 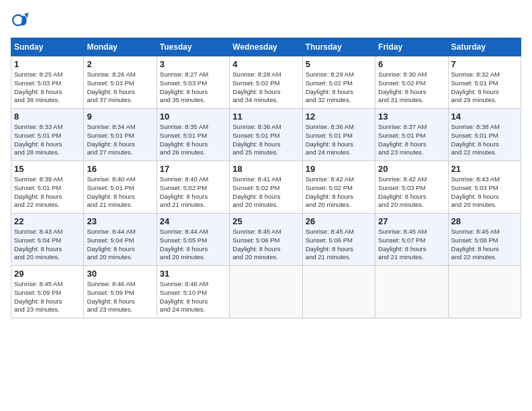 I want to click on calendar-cell: 24Sunrise: 8:44 AM Sunset: 5:05 PM Dayli…, so click(x=193, y=240).